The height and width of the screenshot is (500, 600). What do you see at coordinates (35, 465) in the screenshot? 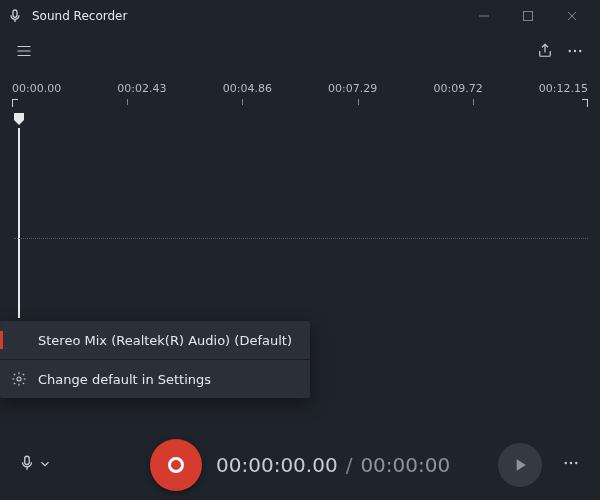
I see `mic-select` at bounding box center [35, 465].